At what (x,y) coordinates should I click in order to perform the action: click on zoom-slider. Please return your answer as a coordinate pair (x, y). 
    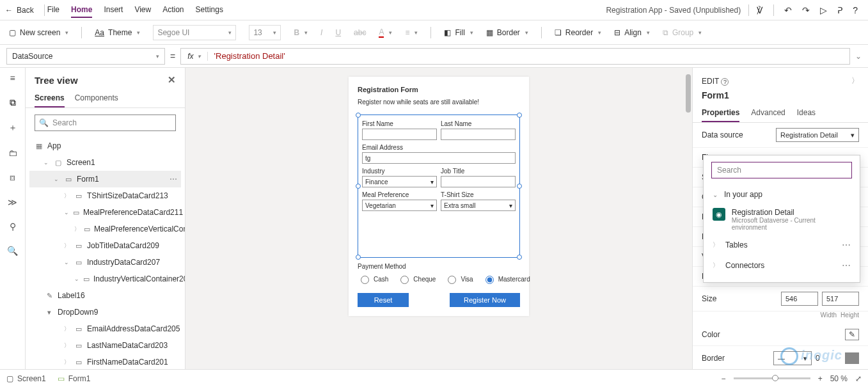
    Looking at the image, I should click on (772, 379).